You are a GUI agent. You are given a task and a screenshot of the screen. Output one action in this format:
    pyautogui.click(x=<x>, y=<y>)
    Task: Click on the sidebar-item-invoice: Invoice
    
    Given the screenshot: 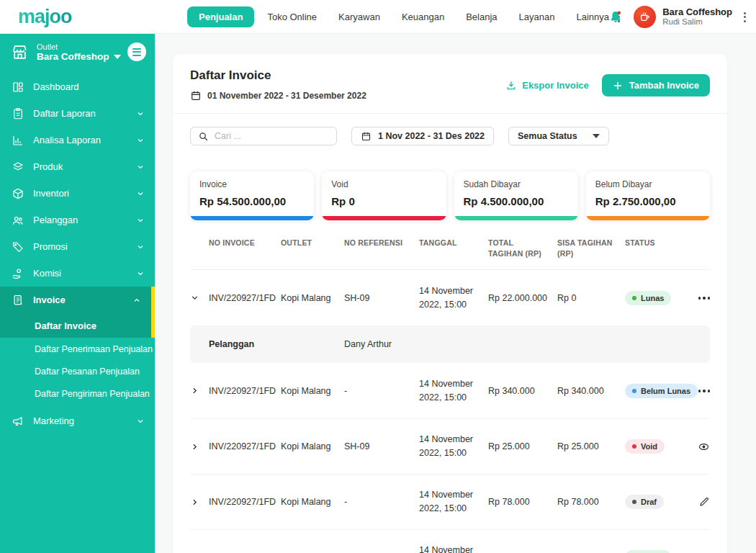 What is the action you would take?
    pyautogui.click(x=76, y=300)
    